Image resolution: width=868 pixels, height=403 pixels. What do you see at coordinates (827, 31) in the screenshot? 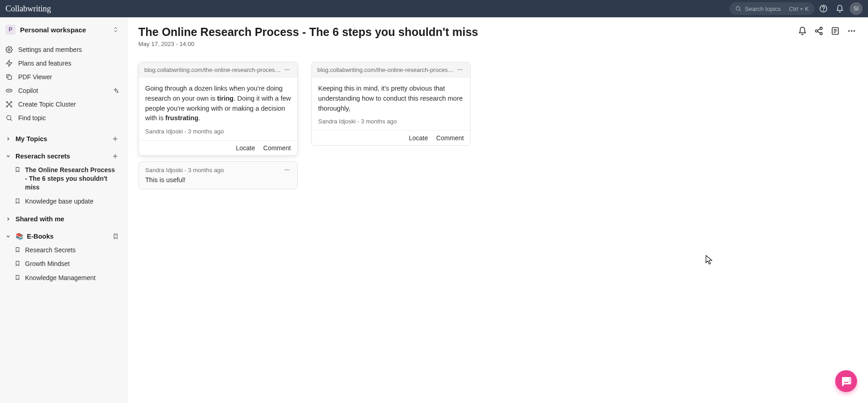
I see `page-actions` at bounding box center [827, 31].